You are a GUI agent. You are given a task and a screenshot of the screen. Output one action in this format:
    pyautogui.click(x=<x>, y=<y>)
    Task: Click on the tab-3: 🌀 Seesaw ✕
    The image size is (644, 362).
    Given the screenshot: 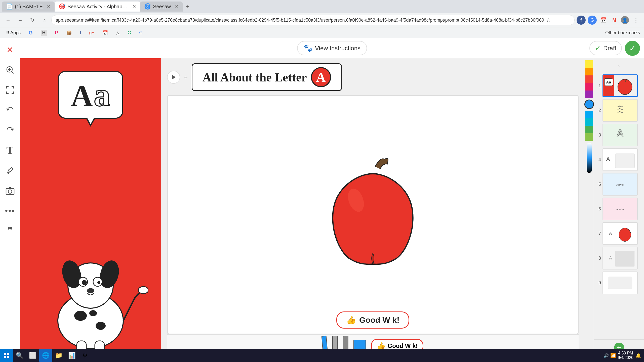 What is the action you would take?
    pyautogui.click(x=162, y=7)
    